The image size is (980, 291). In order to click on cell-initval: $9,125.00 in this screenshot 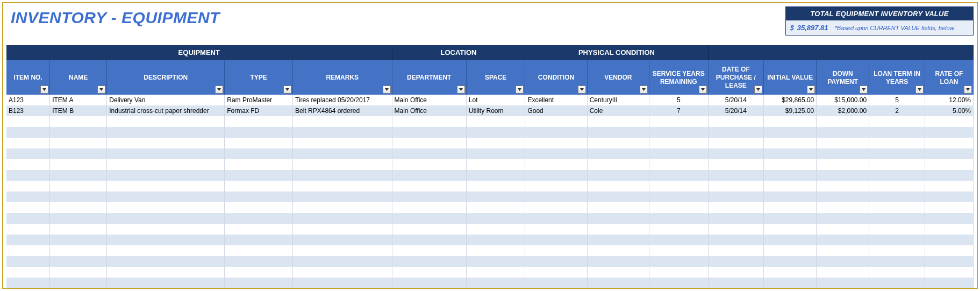, I will do `click(790, 111)`.